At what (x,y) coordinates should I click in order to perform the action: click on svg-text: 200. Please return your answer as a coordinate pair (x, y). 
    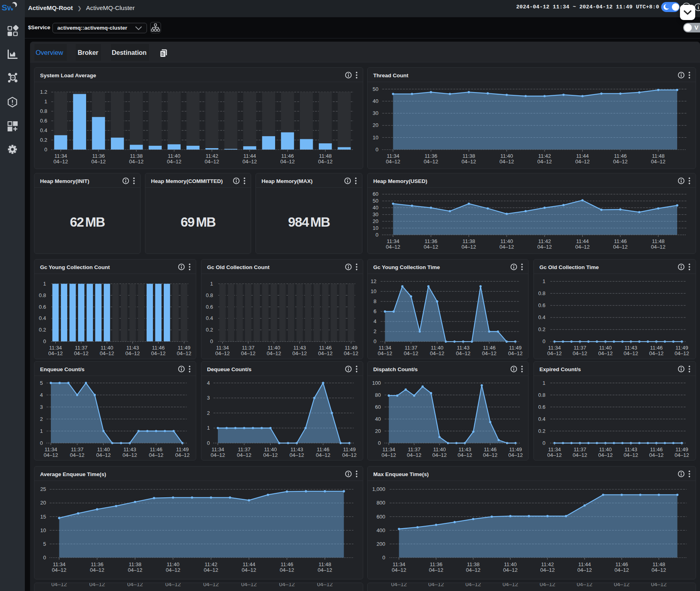
    Looking at the image, I should click on (381, 544).